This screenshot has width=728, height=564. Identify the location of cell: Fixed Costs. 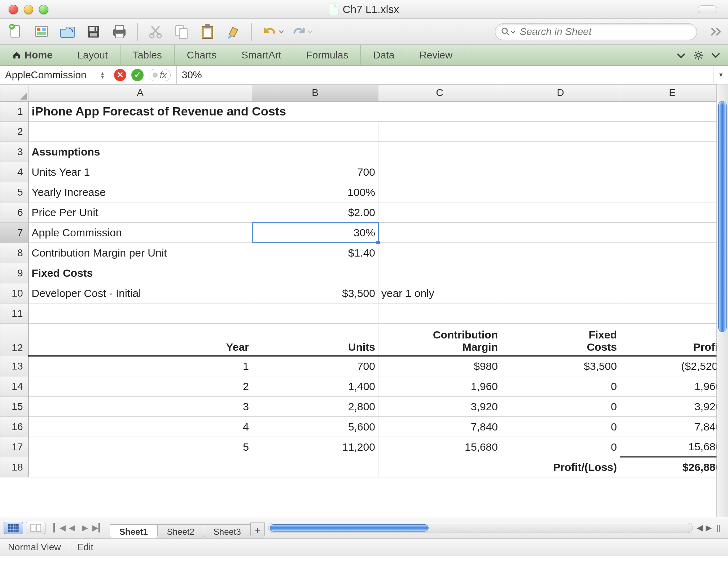
(140, 273).